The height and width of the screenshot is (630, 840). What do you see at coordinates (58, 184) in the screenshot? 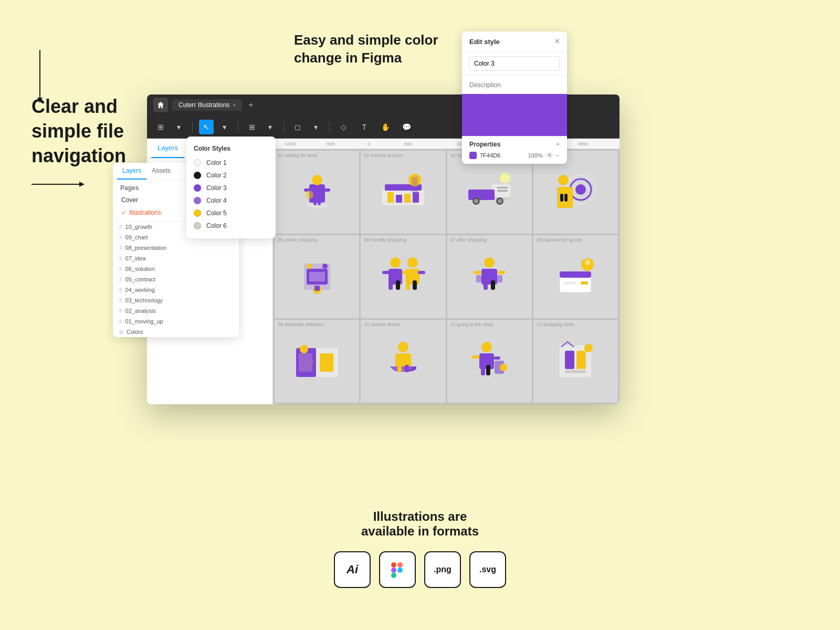
I see `arrow-line` at bounding box center [58, 184].